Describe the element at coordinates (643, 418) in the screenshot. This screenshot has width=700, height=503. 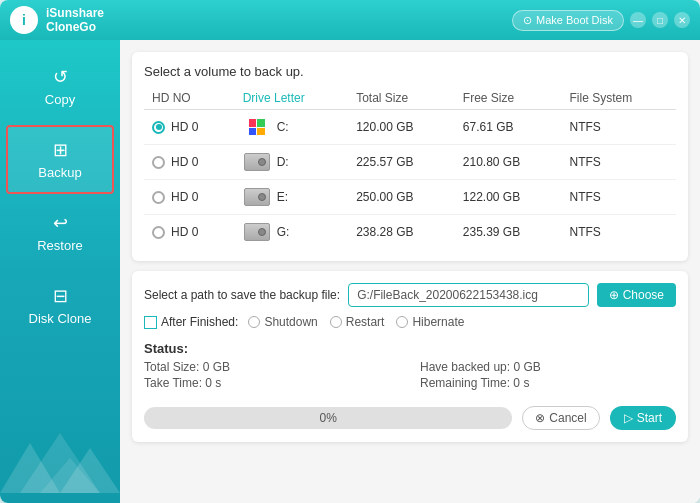
I see `start-button: ▷ Start` at that location.